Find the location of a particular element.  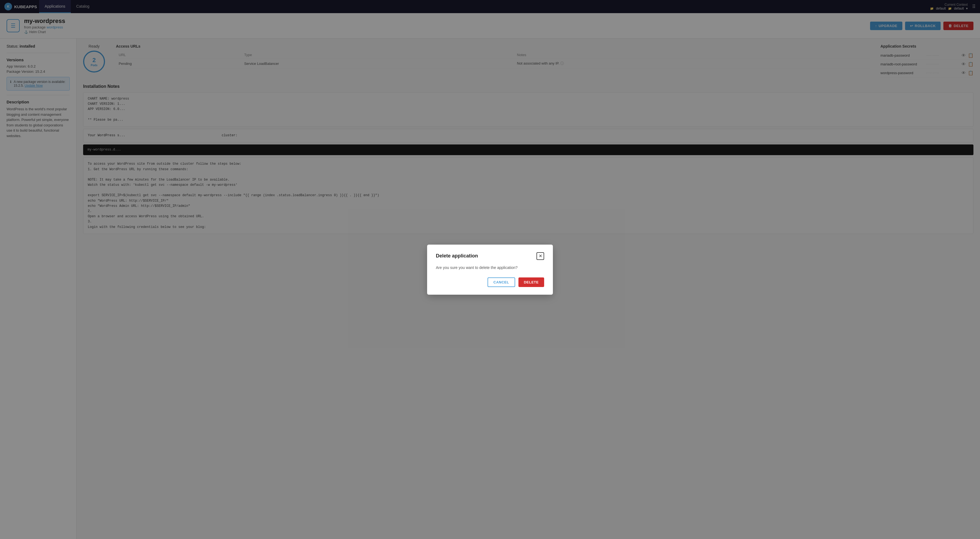

cancel-button: CANCEL is located at coordinates (501, 282).